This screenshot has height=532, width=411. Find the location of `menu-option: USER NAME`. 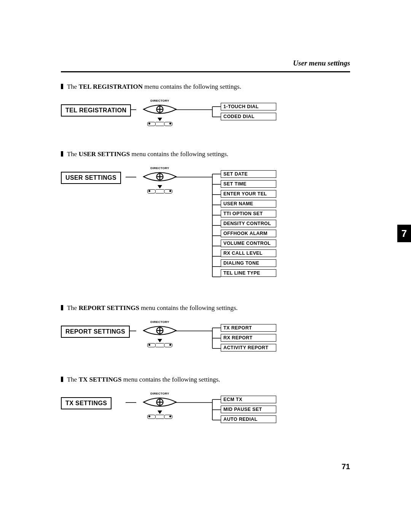

menu-option: USER NAME is located at coordinates (249, 204).